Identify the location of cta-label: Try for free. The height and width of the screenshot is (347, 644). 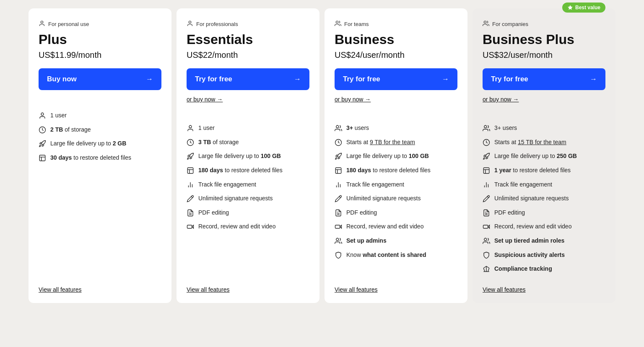
(510, 79).